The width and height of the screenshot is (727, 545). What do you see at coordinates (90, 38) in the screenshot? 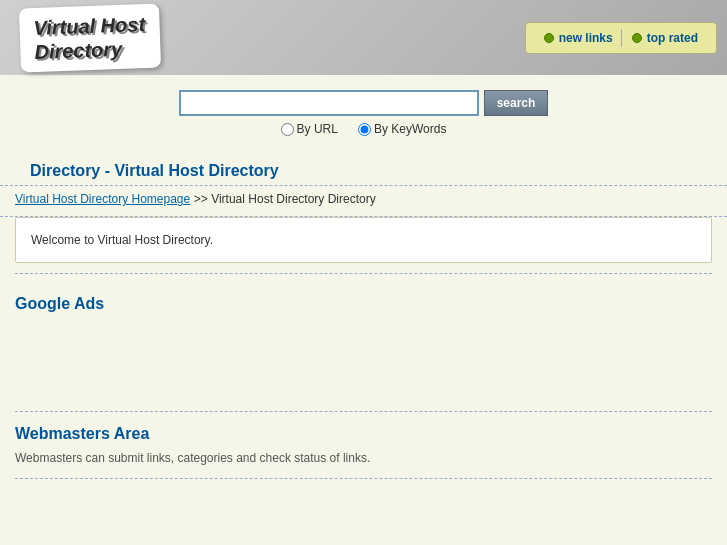
I see `logo-text: Virtual Host Directory` at bounding box center [90, 38].